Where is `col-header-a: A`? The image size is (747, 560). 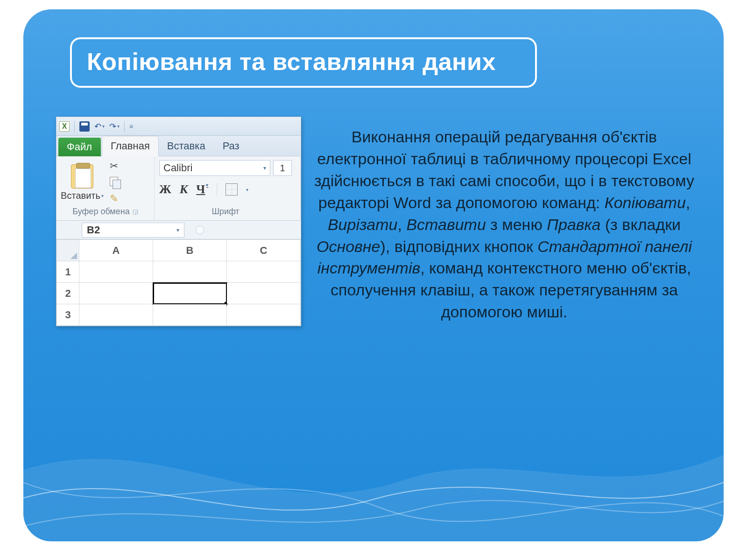 col-header-a: A is located at coordinates (116, 251).